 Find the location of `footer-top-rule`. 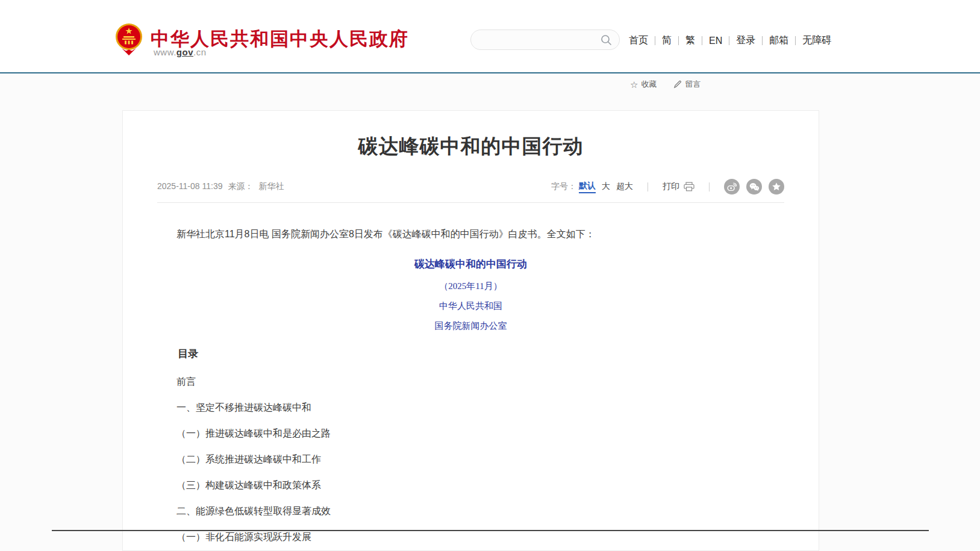

footer-top-rule is located at coordinates (490, 531).